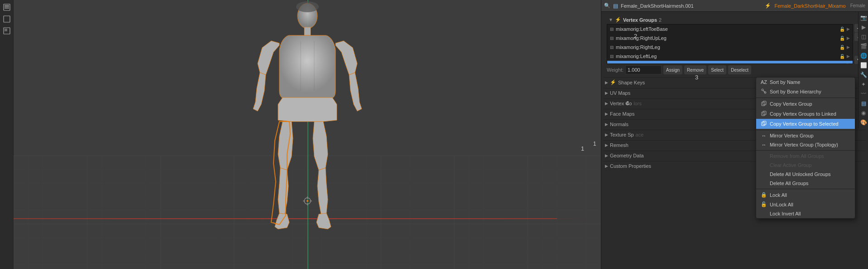  I want to click on vgroup-item-3: ▤ mixamorig:LeftLeg 🔓 ▶, so click(730, 56).